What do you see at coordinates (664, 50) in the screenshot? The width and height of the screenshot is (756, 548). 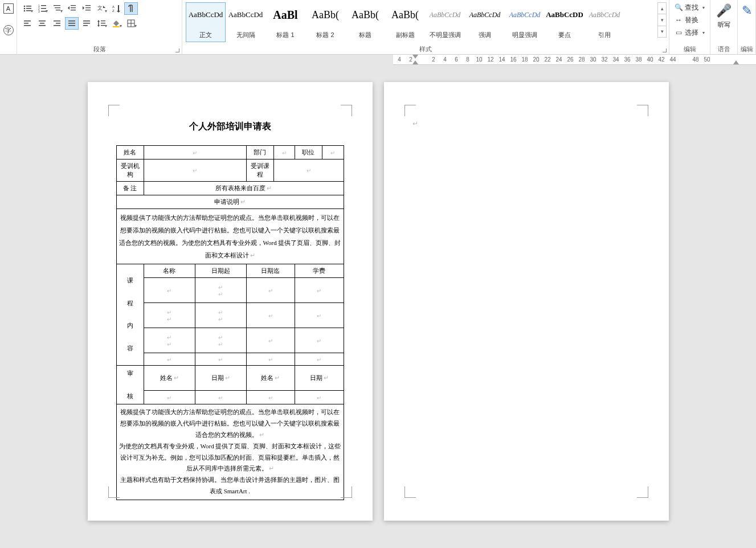 I see `styles-launcher-icon` at bounding box center [664, 50].